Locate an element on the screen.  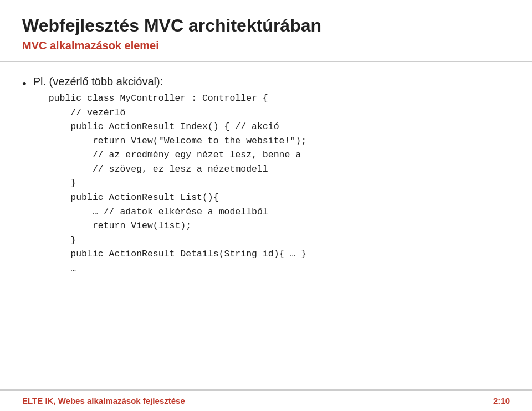
code-line-1: public class MyController : Controller { is located at coordinates (177, 99).